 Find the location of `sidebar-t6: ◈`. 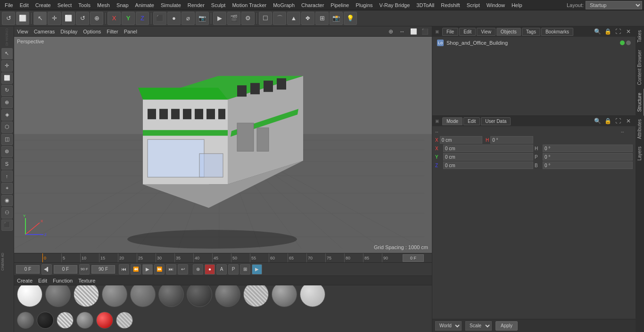

sidebar-t6: ◈ is located at coordinates (7, 115).